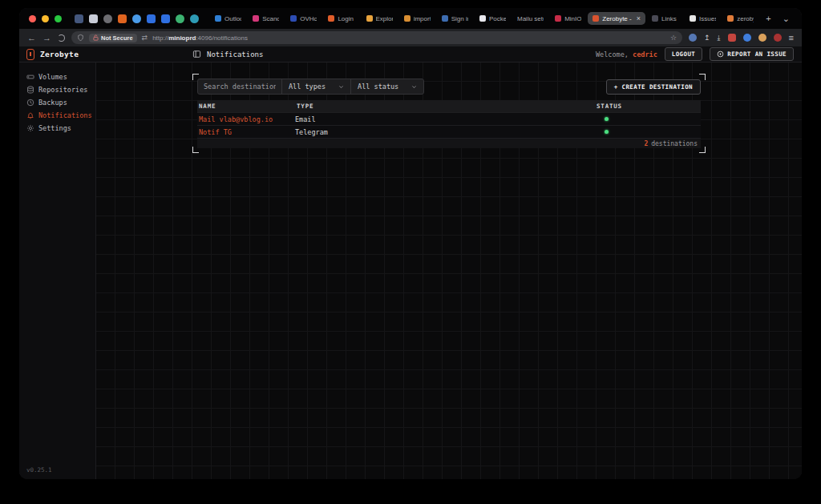  I want to click on sidebar-item-label: Volumes, so click(53, 77).